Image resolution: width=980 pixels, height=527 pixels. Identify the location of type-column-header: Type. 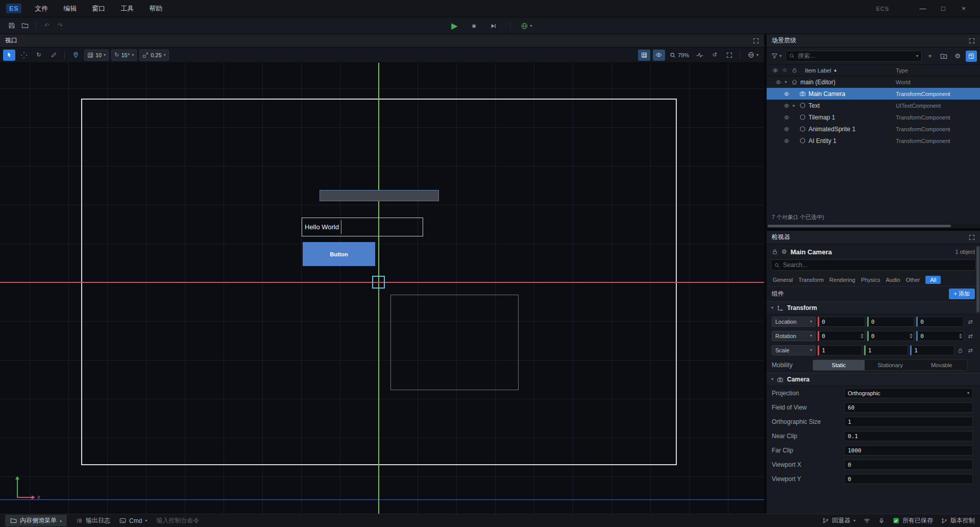
(902, 70).